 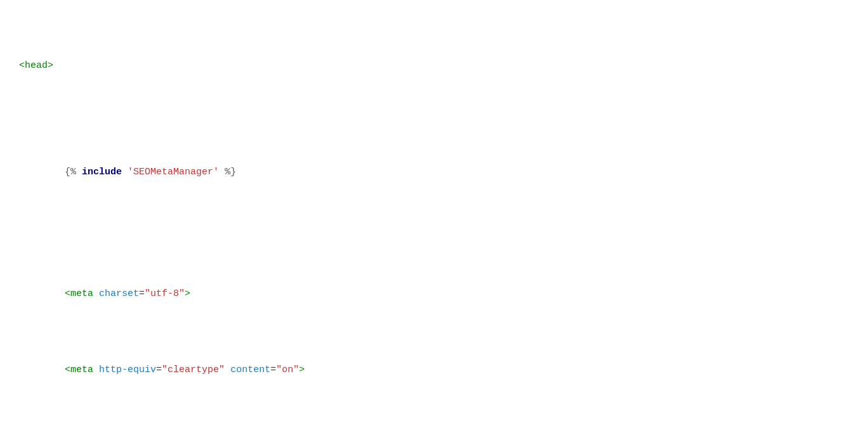 What do you see at coordinates (119, 294) in the screenshot?
I see `attr-charset: charset` at bounding box center [119, 294].